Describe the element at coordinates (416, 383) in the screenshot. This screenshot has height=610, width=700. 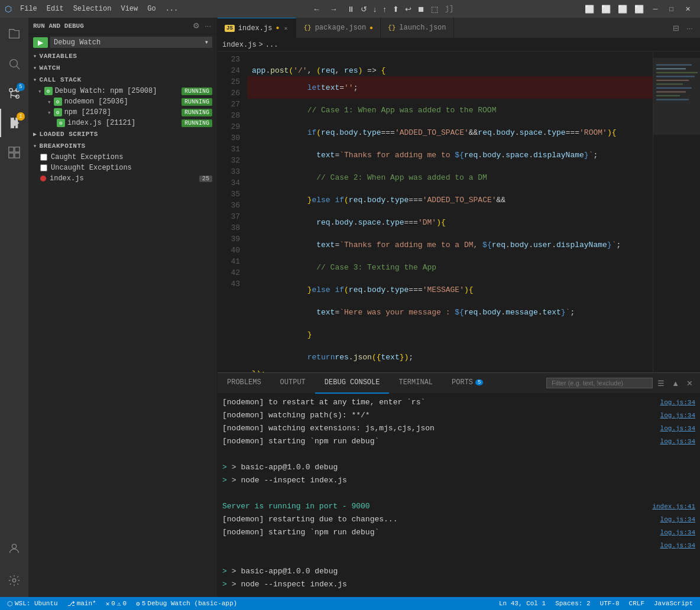
I see `panel-tab-terminal: TERMINAL` at that location.